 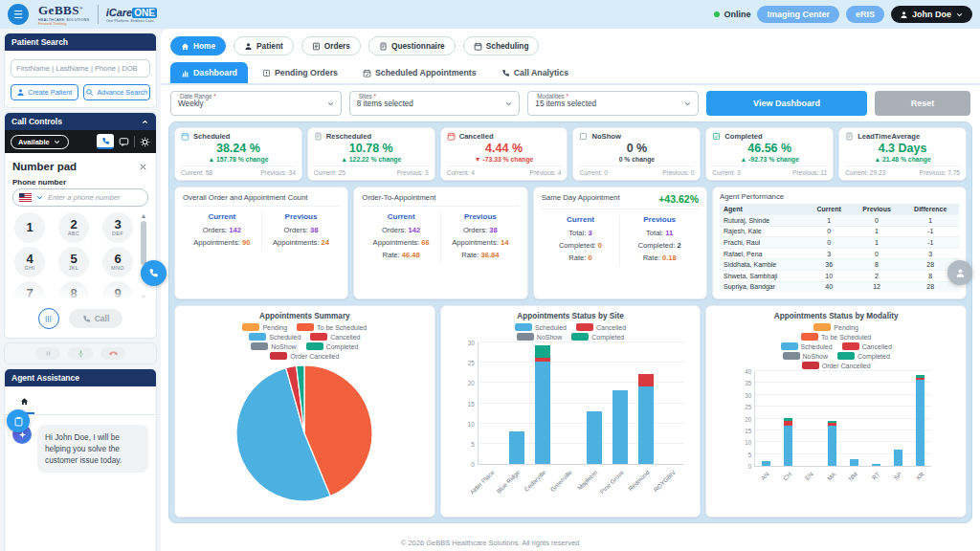 What do you see at coordinates (49, 319) in the screenshot?
I see `keypad-toggle-button` at bounding box center [49, 319].